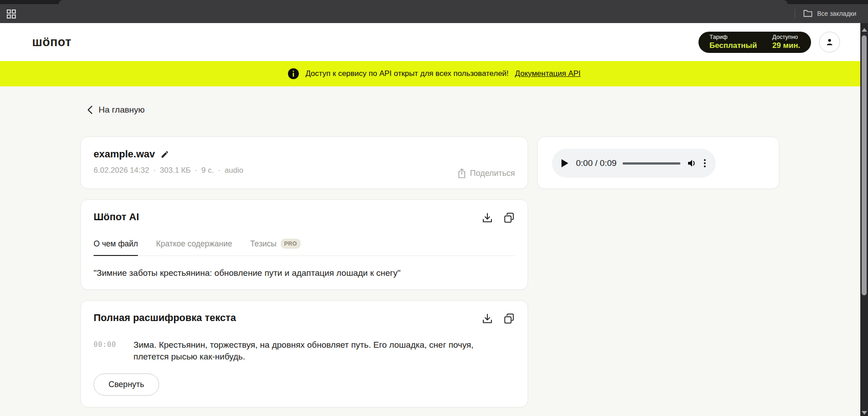 This screenshot has height=416, width=868. I want to click on file-info-card: example.wav 6.02.2026 14:32 · 303.1 КБ ·…, so click(304, 163).